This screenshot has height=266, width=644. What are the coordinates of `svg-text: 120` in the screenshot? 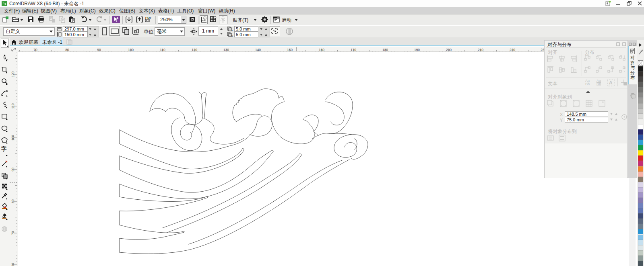 It's located at (13, 74).